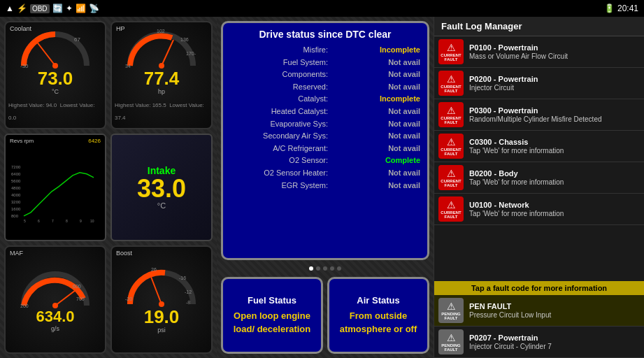 The image size is (644, 358). I want to click on hp-gauge: HP 34 102 136 170- 77.4 hp Highest Value…, so click(162, 76).